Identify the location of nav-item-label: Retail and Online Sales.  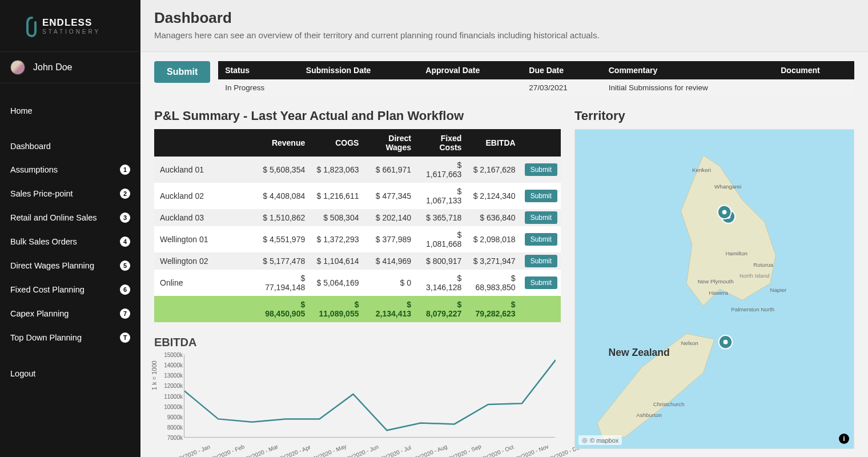
(54, 218).